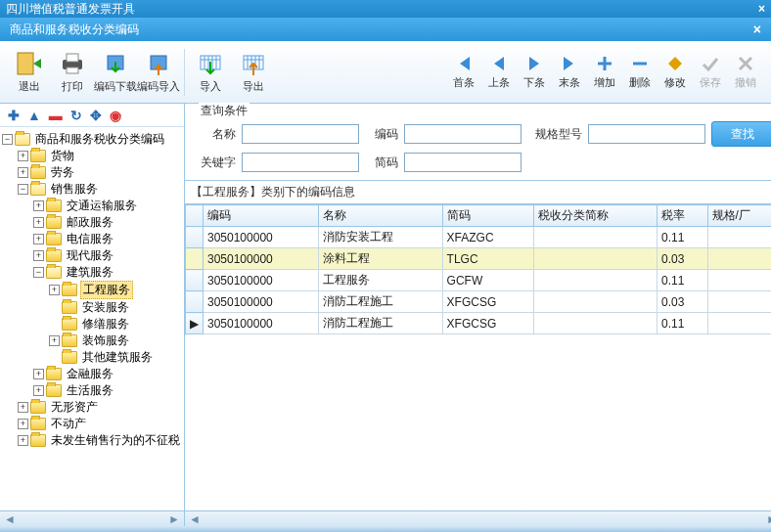 Image resolution: width=771 pixels, height=532 pixels. I want to click on tree-node-label: 现代服务, so click(90, 256).